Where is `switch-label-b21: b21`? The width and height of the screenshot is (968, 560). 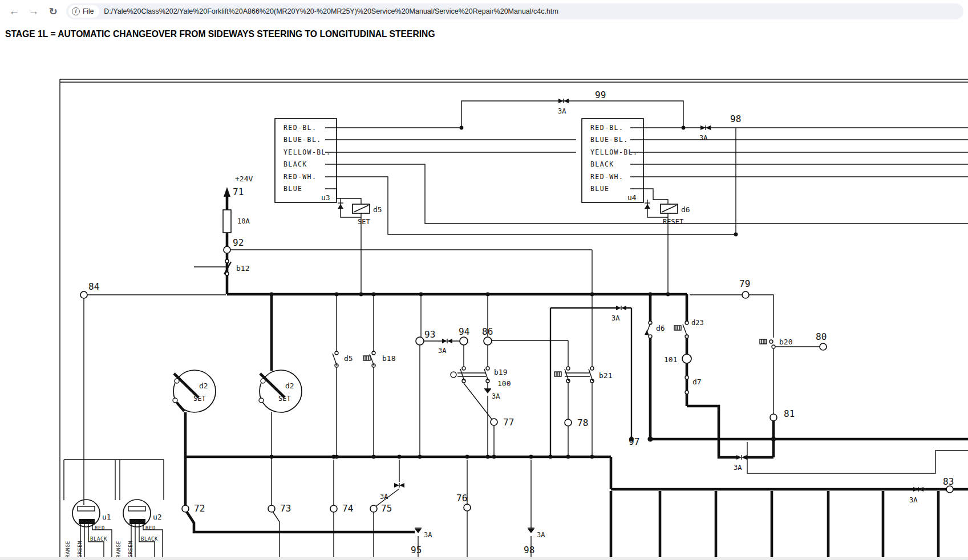 switch-label-b21: b21 is located at coordinates (606, 375).